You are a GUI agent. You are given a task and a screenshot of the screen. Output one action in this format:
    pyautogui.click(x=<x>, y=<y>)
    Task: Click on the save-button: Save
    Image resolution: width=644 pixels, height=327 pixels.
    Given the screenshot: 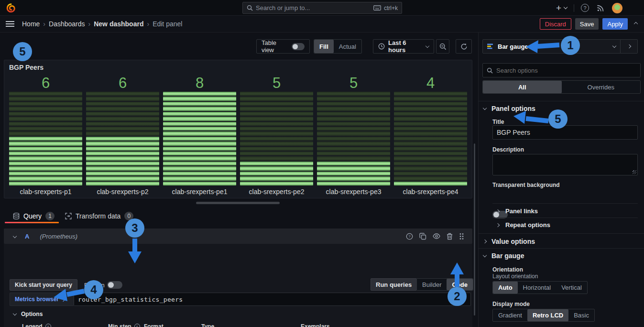 What is the action you would take?
    pyautogui.click(x=587, y=24)
    